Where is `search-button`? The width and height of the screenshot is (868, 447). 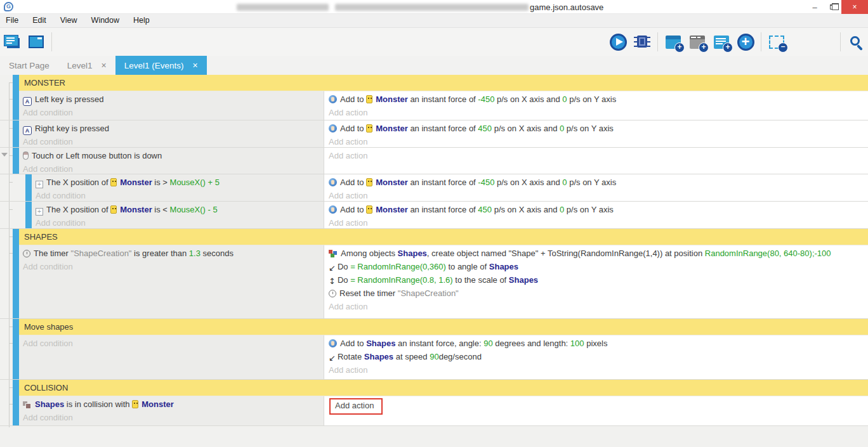
search-button is located at coordinates (856, 42).